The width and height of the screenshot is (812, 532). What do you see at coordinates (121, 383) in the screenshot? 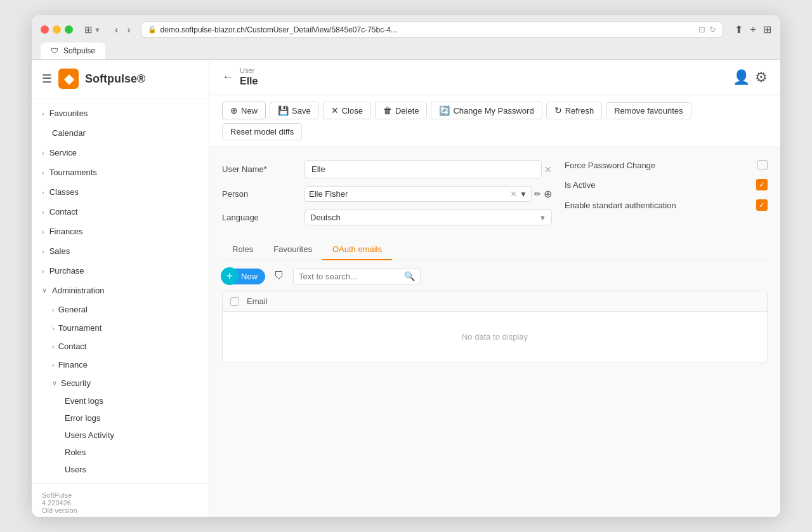
I see `sidebar-item-security: ∨ Security` at bounding box center [121, 383].